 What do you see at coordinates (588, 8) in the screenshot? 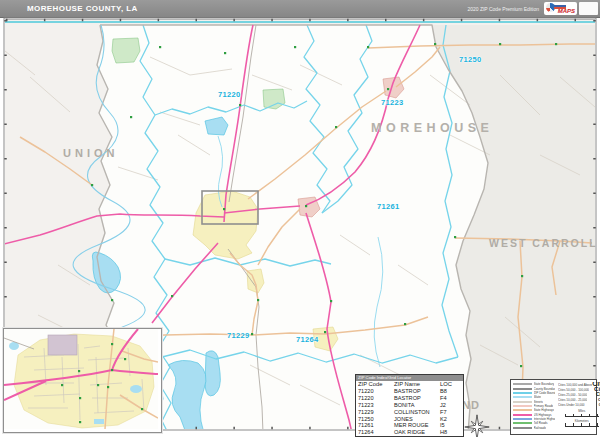
I see `publisher-badge` at bounding box center [588, 8].